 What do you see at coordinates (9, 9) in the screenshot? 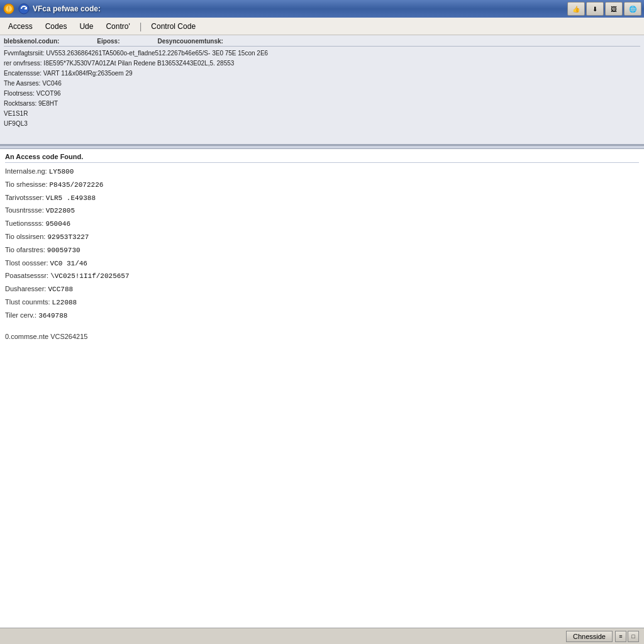
I see `app-icon-1: !` at bounding box center [9, 9].